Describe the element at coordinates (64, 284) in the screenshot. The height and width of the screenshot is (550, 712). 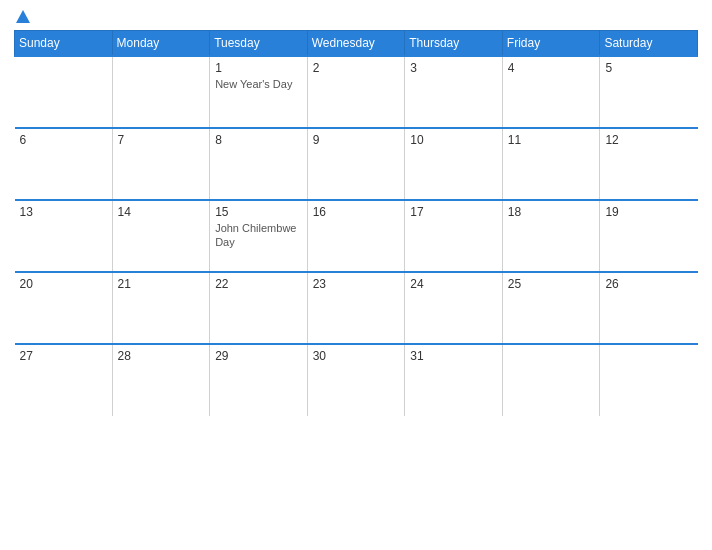
I see `day-number: 20` at that location.